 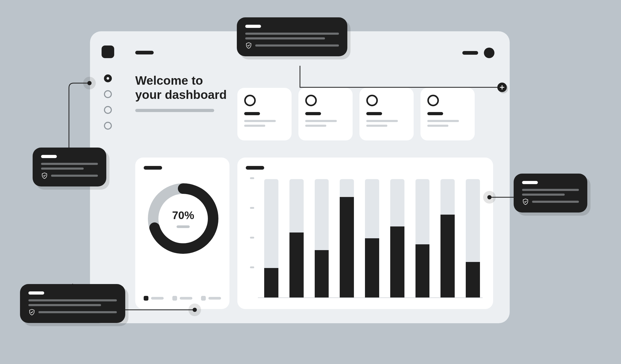 What do you see at coordinates (181, 88) in the screenshot?
I see `page-title: Welcome to your dashboard` at bounding box center [181, 88].